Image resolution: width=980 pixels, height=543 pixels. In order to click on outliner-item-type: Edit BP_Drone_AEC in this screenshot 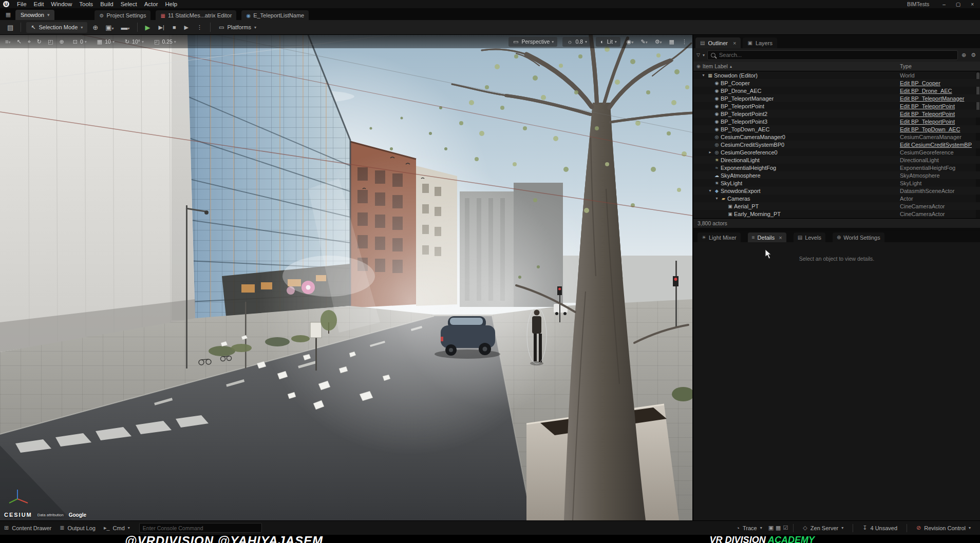, I will do `click(939, 91)`.